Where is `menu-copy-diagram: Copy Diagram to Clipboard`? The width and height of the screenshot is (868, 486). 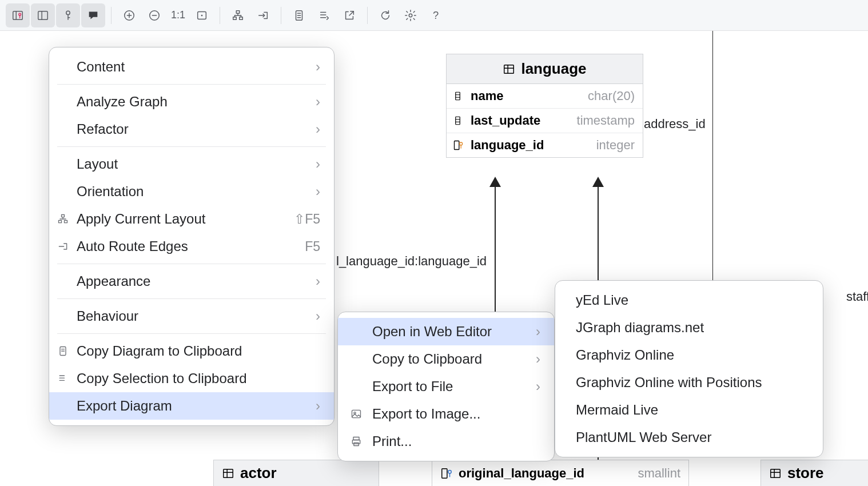
menu-copy-diagram: Copy Diagram to Clipboard is located at coordinates (192, 351).